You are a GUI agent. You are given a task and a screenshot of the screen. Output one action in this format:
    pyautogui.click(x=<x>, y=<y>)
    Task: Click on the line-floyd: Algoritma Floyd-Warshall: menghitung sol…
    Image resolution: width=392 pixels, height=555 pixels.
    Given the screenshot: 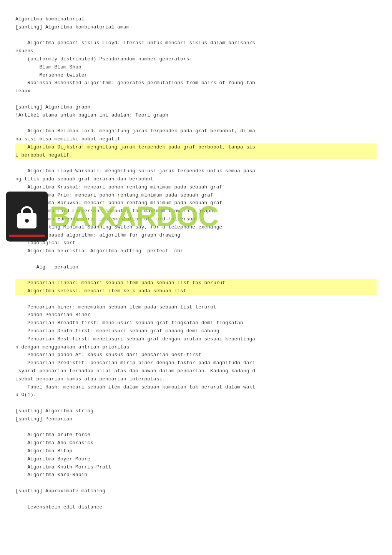 What is the action you would take?
    pyautogui.click(x=135, y=219)
    